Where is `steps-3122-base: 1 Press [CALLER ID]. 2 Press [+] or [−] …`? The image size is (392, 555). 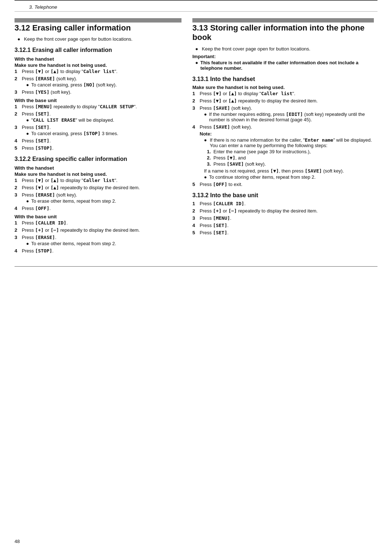
steps-3122-base: 1 Press [CALLER ID]. 2 Press [+] or [−] … is located at coordinates (98, 237).